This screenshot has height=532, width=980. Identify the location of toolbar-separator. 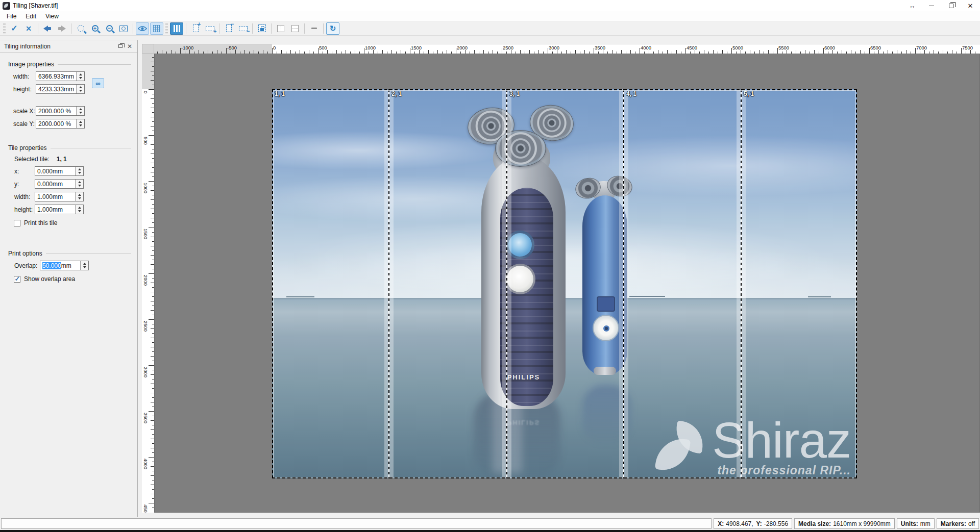
(252, 29).